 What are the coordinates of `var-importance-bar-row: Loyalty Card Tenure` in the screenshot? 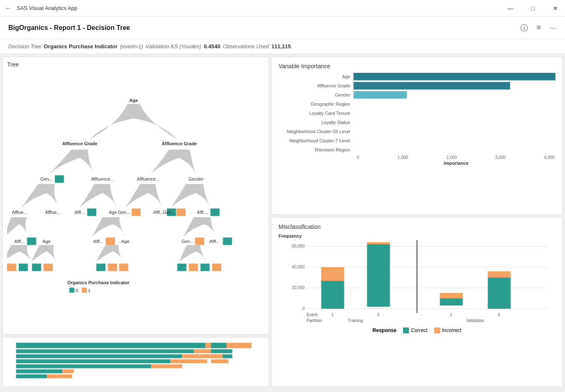 It's located at (417, 113).